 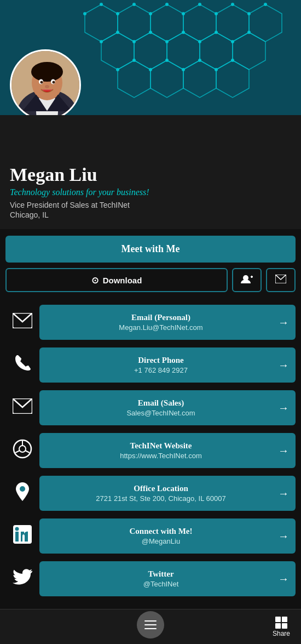 What do you see at coordinates (123, 281) in the screenshot?
I see `download-label: Download` at bounding box center [123, 281].